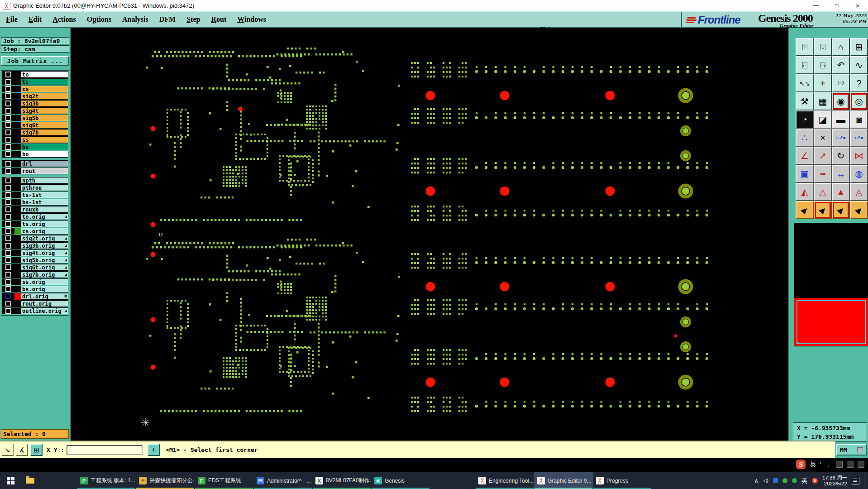 Image resolution: width=868 pixels, height=489 pixels. What do you see at coordinates (44, 154) in the screenshot?
I see `layer-name: bo` at bounding box center [44, 154].